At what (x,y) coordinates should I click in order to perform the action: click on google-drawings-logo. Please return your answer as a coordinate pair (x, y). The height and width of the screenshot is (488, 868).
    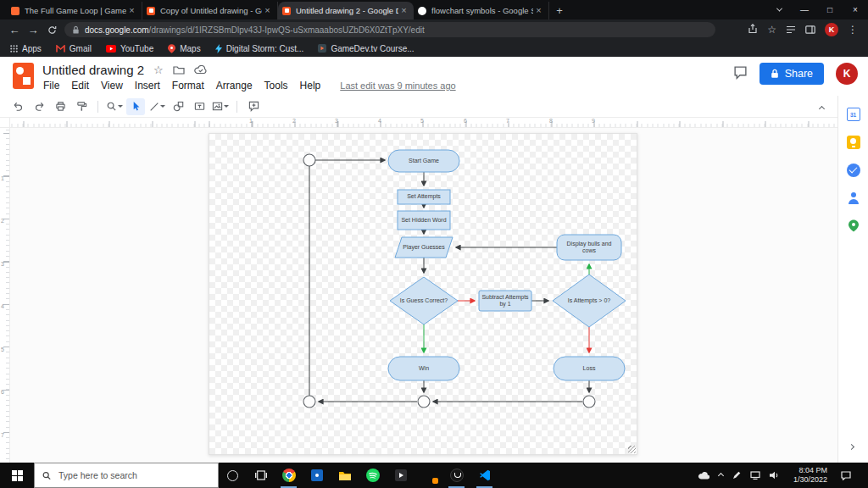
    Looking at the image, I should click on (24, 76).